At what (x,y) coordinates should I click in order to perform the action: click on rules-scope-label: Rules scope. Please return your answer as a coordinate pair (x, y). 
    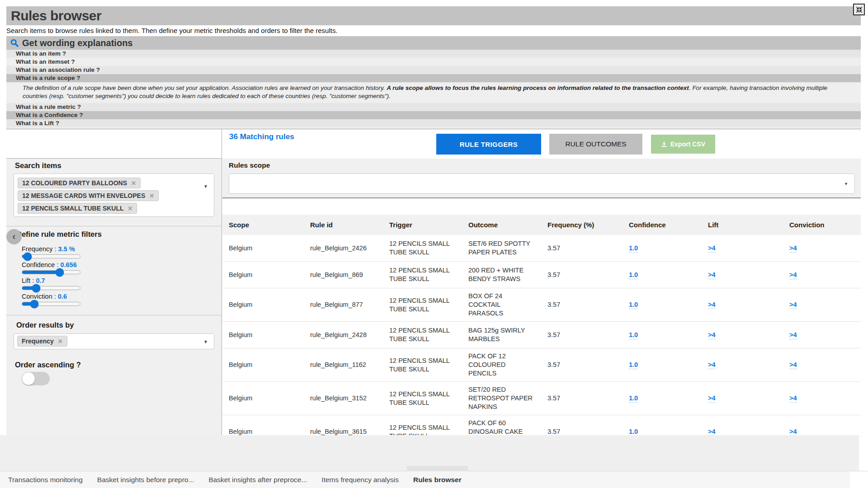
    Looking at the image, I should click on (250, 165).